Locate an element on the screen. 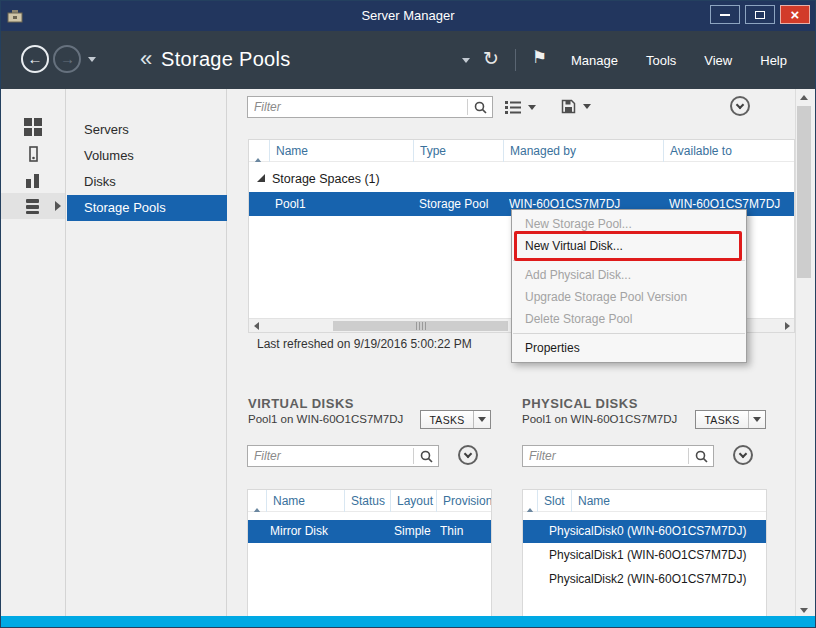 Image resolution: width=816 pixels, height=628 pixels. collapse-pools-section-button is located at coordinates (740, 106).